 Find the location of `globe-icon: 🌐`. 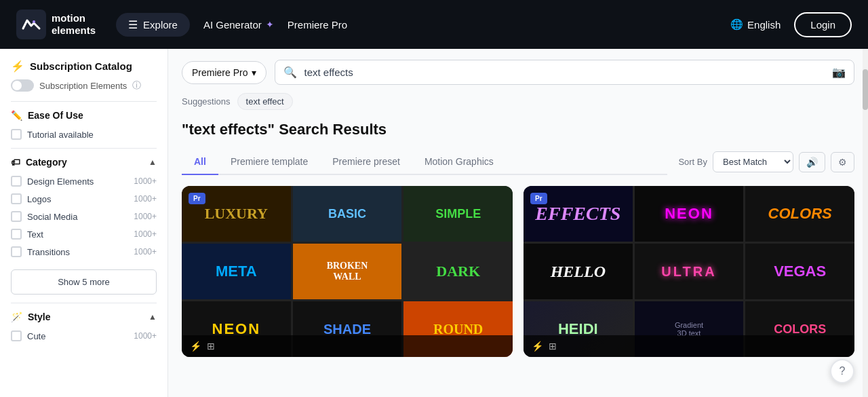

globe-icon: 🌐 is located at coordinates (736, 24).